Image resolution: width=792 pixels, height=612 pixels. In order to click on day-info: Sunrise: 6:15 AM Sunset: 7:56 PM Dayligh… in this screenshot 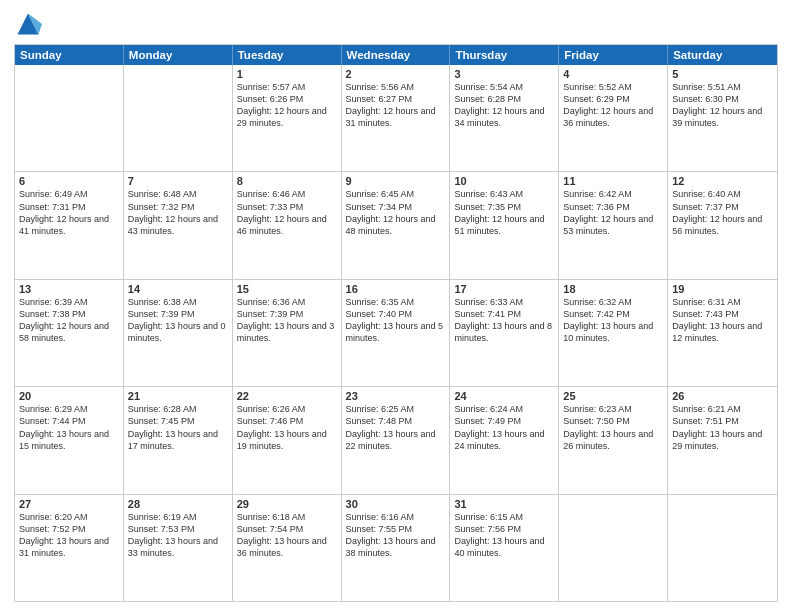, I will do `click(504, 536)`.